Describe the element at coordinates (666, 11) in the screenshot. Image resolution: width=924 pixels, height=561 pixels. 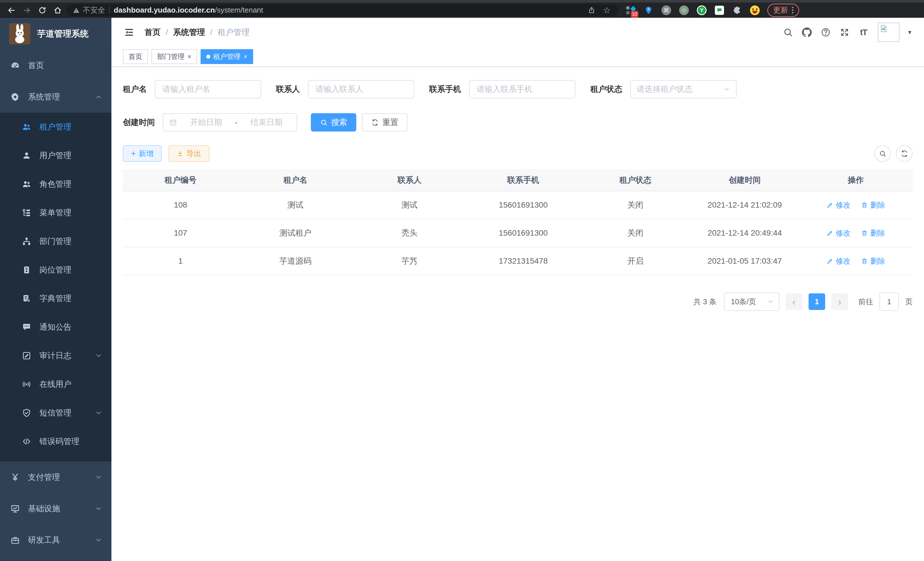
I see `extension-command: ⌘` at that location.